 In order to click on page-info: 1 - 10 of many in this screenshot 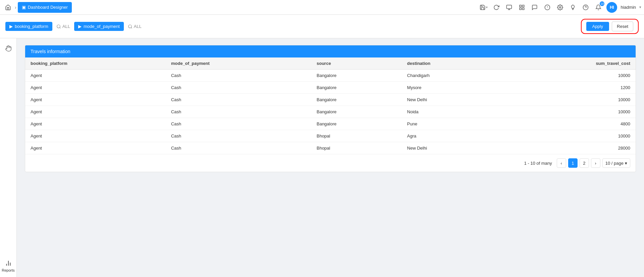, I will do `click(538, 163)`.